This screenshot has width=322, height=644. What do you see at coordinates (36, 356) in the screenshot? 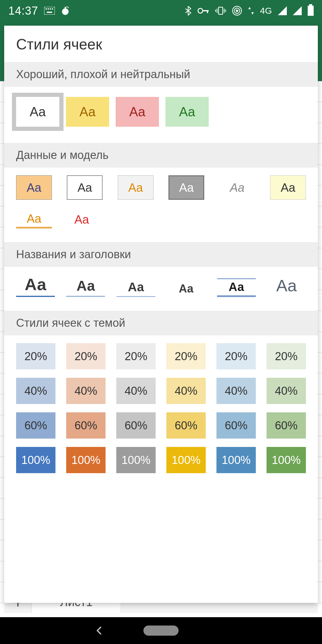
I see `theme-accent1-20%: 20%` at bounding box center [36, 356].